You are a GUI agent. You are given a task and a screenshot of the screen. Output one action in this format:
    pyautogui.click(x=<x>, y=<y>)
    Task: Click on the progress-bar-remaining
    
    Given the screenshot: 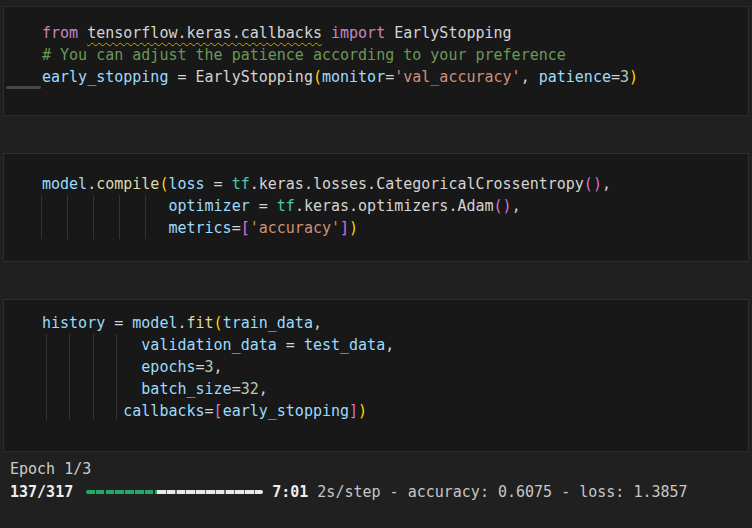 What is the action you would take?
    pyautogui.click(x=210, y=492)
    